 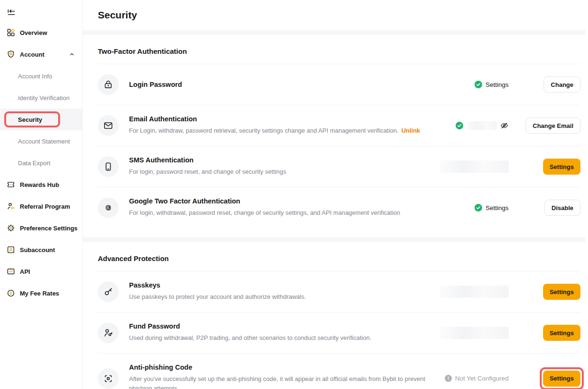 I want to click on change-email-button: Change Email, so click(x=553, y=126).